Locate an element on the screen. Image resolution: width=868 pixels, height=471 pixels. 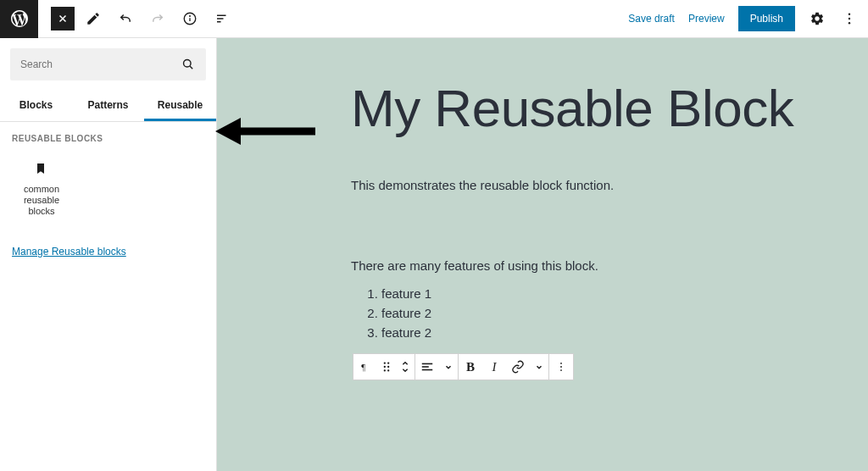
block-toolbar: ¶ B I is located at coordinates (463, 367).